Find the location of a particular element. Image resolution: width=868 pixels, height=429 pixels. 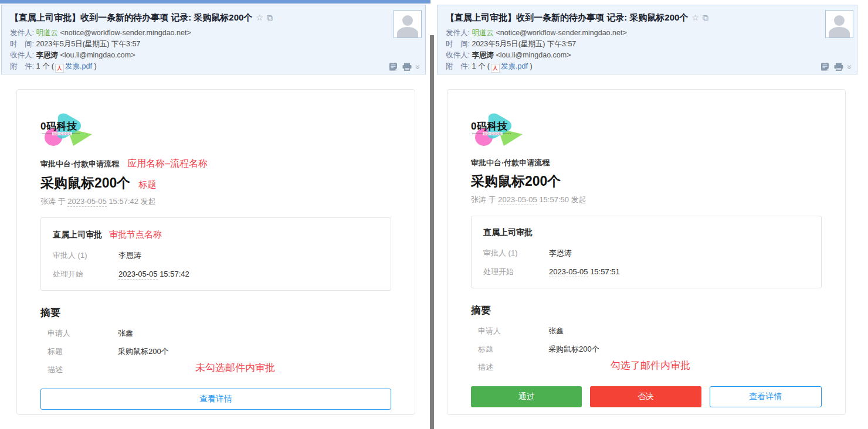

initiator-line: 张涛 于 2023-05-05 15:57:50 发起 is located at coordinates (646, 200).